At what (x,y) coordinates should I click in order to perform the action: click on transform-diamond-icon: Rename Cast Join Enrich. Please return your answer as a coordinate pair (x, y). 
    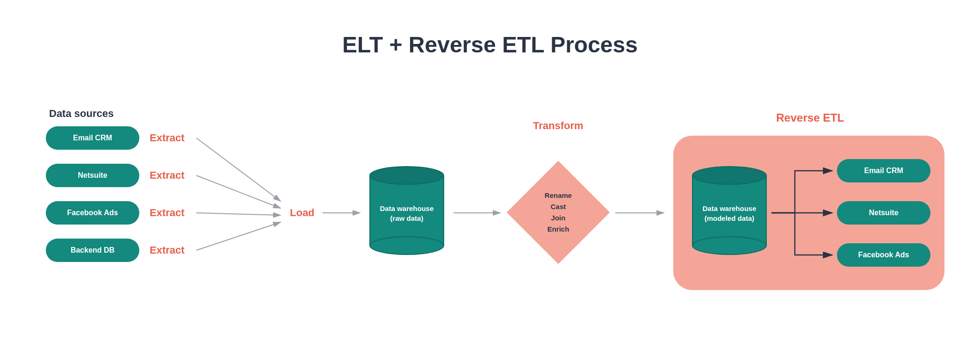
    Looking at the image, I should click on (558, 212).